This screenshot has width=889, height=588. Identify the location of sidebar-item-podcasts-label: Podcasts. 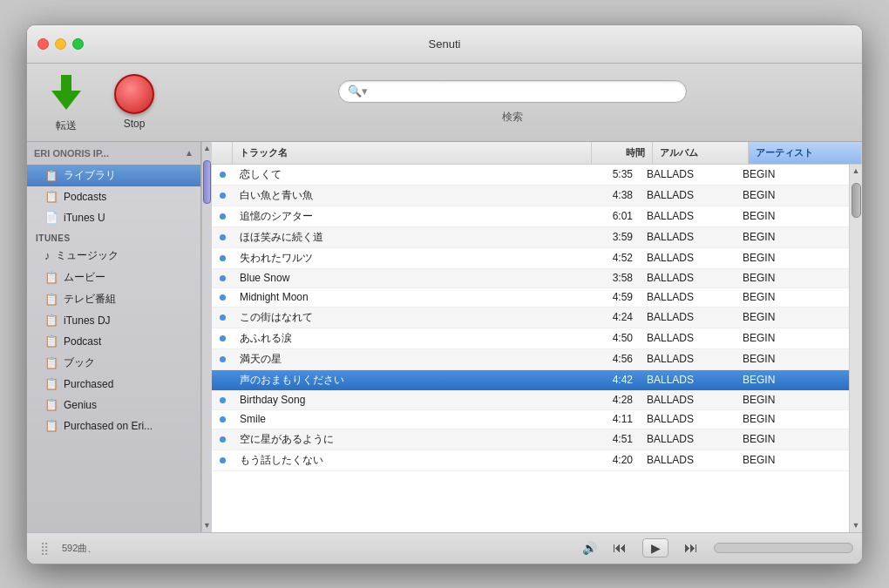
(85, 197).